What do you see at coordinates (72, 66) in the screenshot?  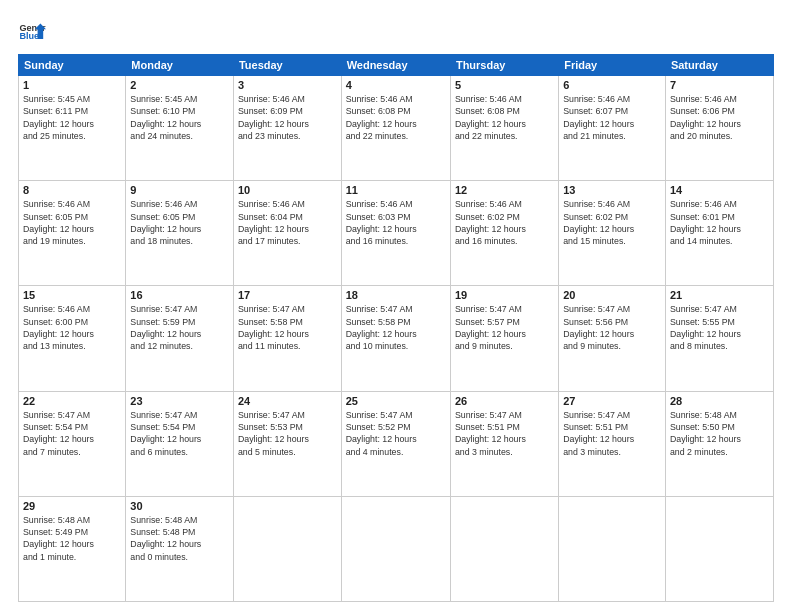 I see `weekday-header-sunday: Sunday` at bounding box center [72, 66].